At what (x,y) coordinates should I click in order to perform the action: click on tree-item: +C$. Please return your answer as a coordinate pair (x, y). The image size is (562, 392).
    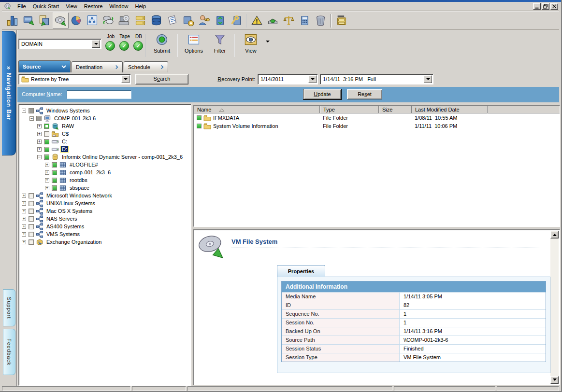
    Looking at the image, I should click on (105, 134).